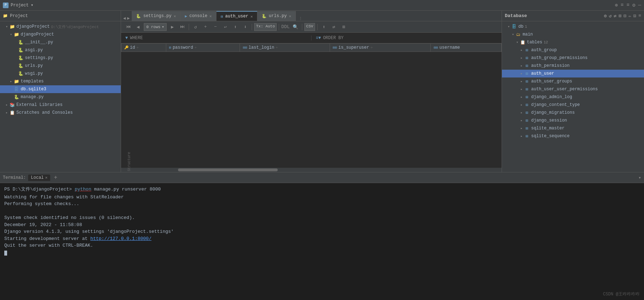 The height and width of the screenshot is (300, 644). I want to click on tab-settings-close: ✕, so click(175, 16).